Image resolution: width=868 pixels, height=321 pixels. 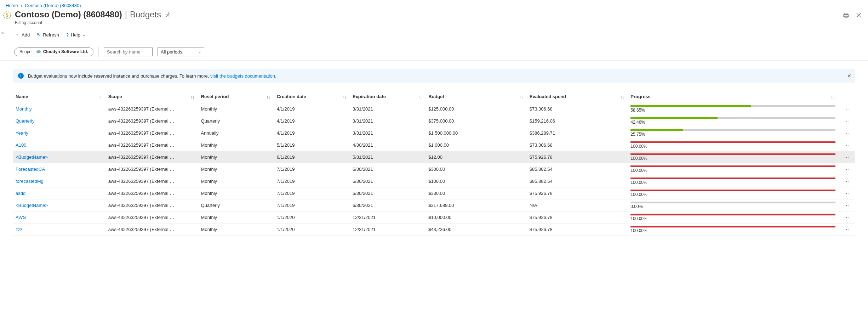 I want to click on budget-name-link: AWS, so click(x=21, y=218).